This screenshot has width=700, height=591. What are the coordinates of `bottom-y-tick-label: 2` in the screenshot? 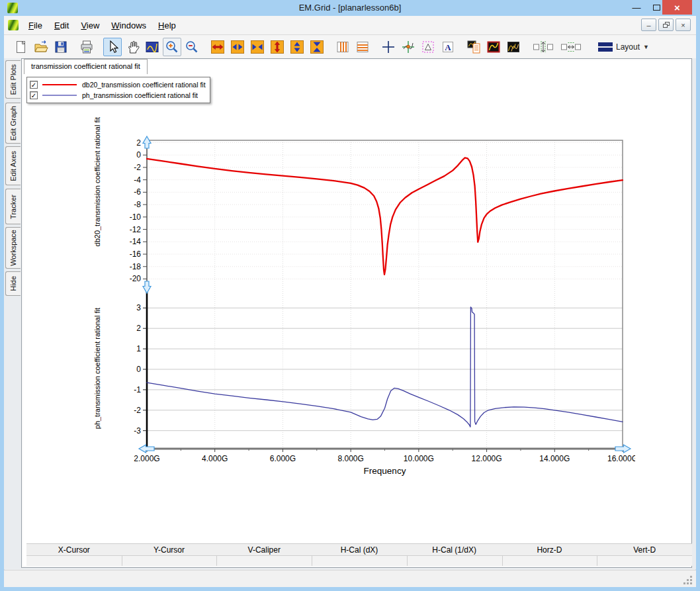 It's located at (139, 328).